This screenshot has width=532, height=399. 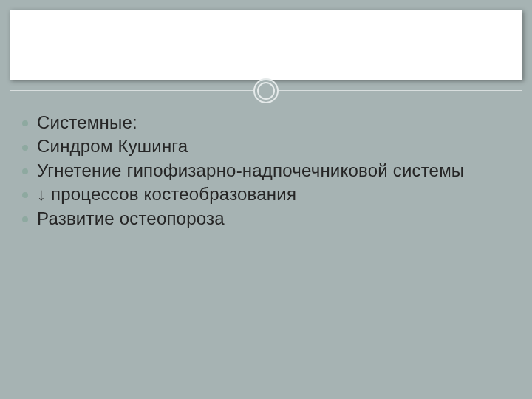 What do you see at coordinates (266, 171) in the screenshot?
I see `list-item: Угнетение гипофизарно-надпочечниковой си…` at bounding box center [266, 171].